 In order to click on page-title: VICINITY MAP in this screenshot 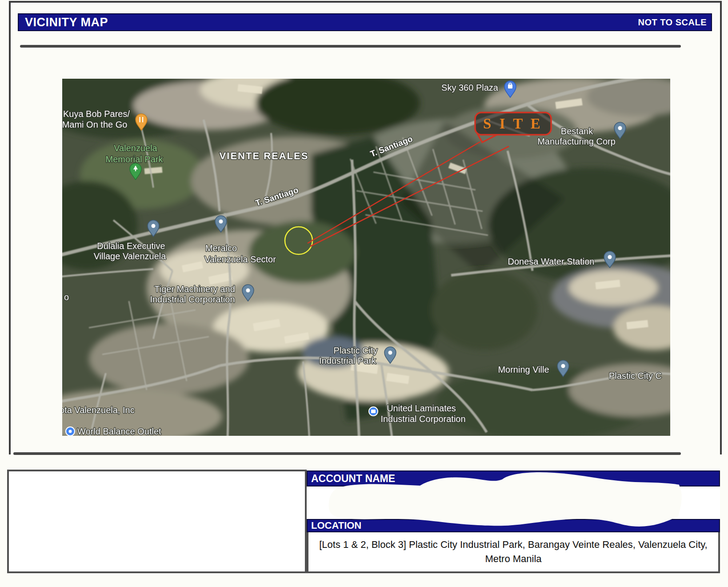, I will do `click(63, 22)`.